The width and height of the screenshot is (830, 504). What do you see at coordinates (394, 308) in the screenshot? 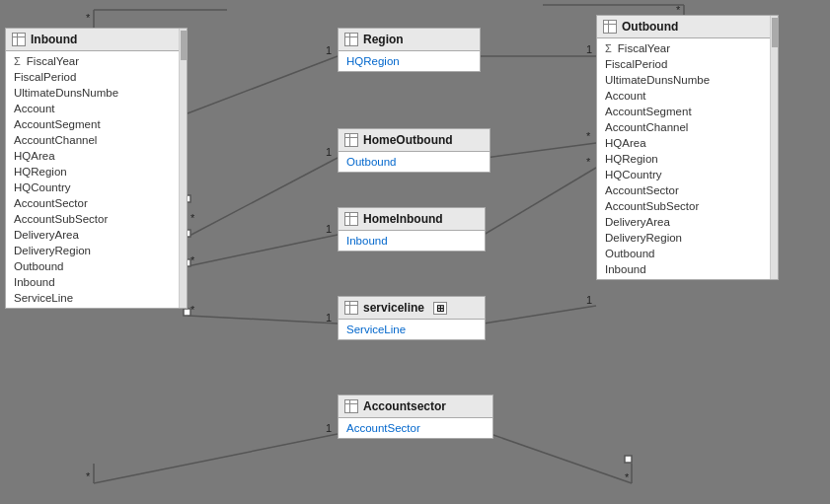
I see `serviceline-title: serviceline` at bounding box center [394, 308].